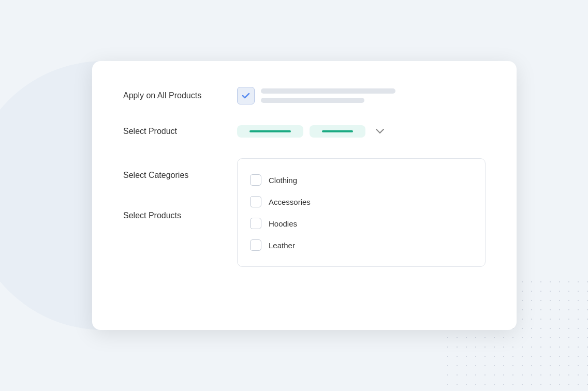 The height and width of the screenshot is (391, 588). Describe the element at coordinates (180, 216) in the screenshot. I see `select-products-label: Select Products` at that location.